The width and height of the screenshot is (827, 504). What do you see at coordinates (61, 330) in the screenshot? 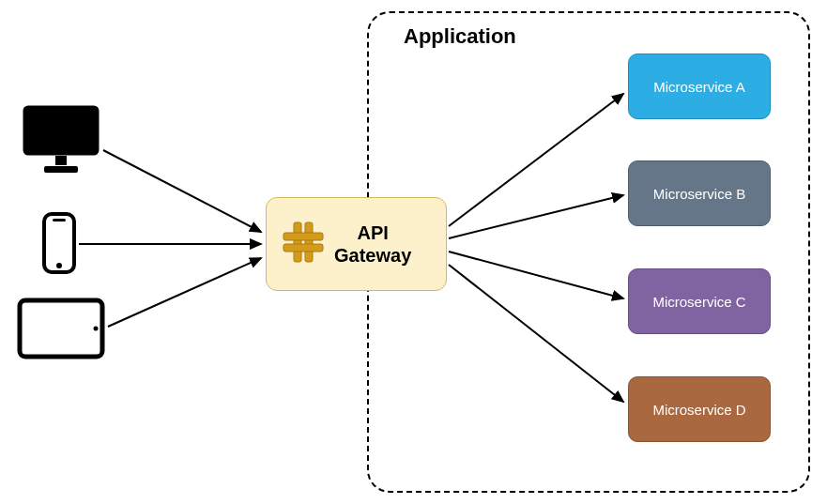
I see `tablet-icon` at bounding box center [61, 330].